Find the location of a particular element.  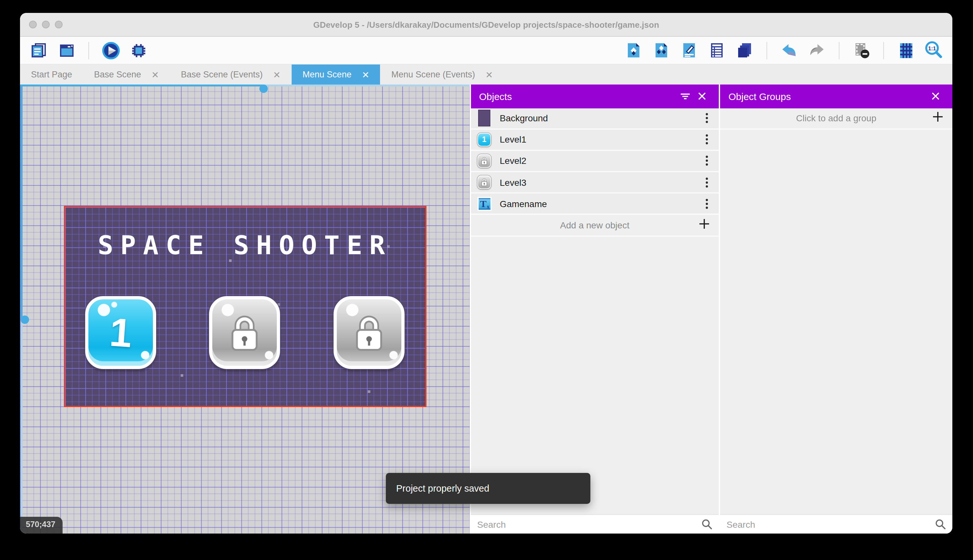

tab-label: Menu Scene (Events) is located at coordinates (433, 75).